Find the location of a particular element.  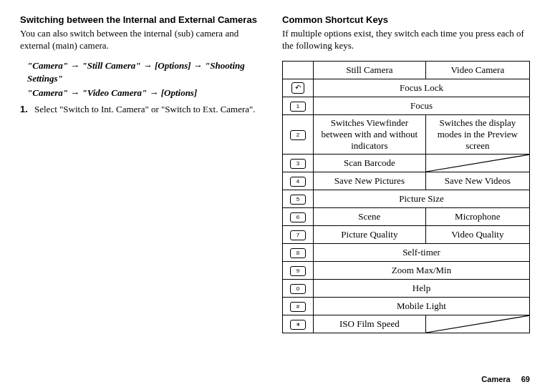

shortcut-video: Save New Videos is located at coordinates (477, 182).